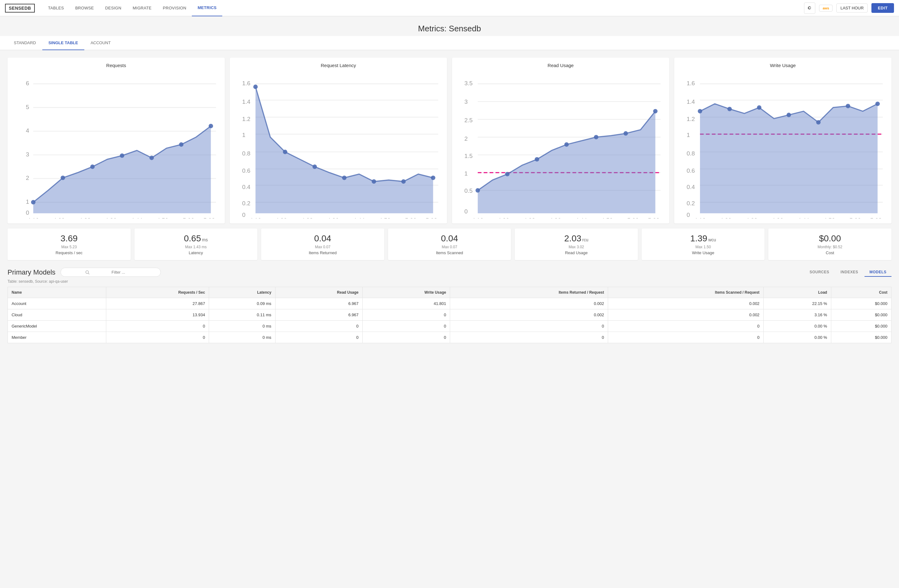 This screenshot has width=899, height=588. Describe the element at coordinates (158, 304) in the screenshot. I see `cell-requests: 27.867` at that location.